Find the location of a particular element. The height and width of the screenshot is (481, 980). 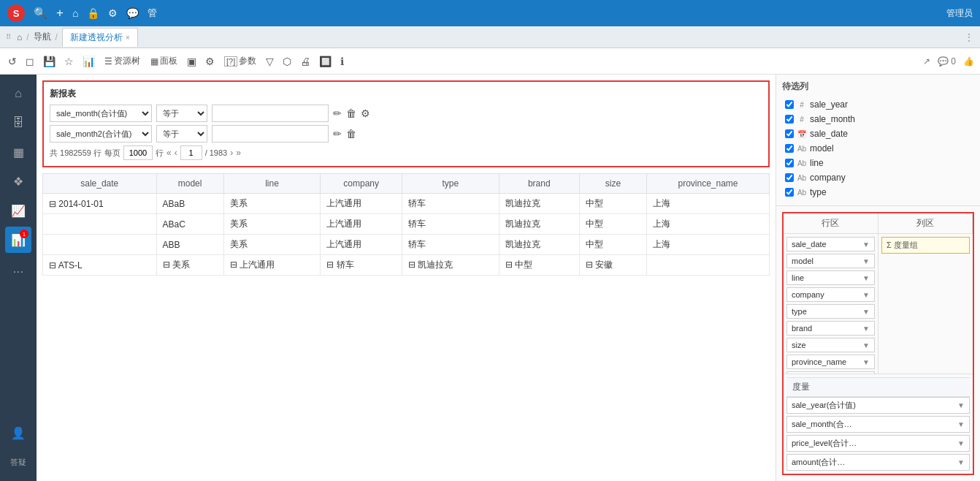

row-field-size: size▼ is located at coordinates (831, 345).